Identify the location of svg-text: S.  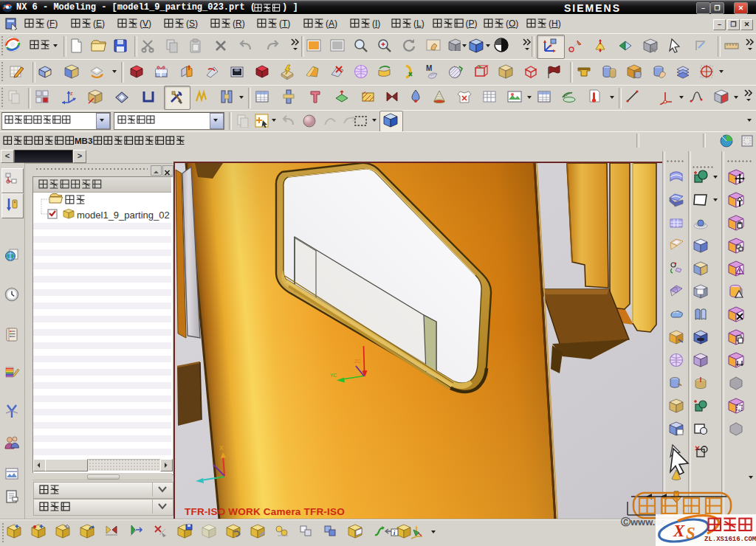
(691, 533).